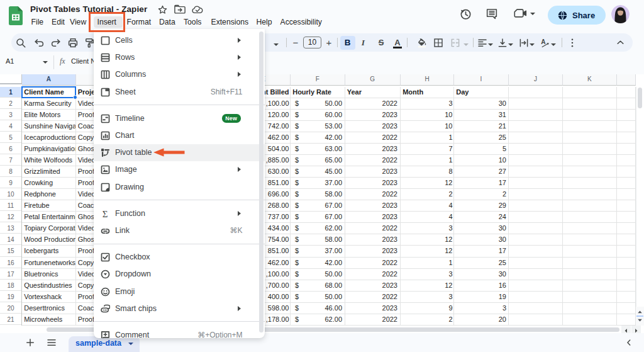  I want to click on cell-A11: Firetube, so click(49, 205).